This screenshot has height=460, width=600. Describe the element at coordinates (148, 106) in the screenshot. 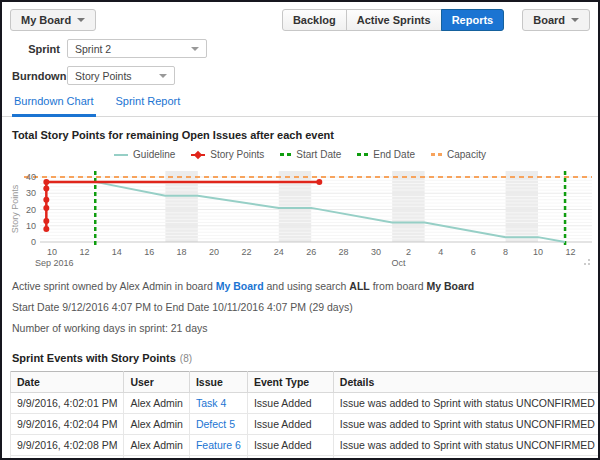

I see `tab-sprint-report: Sprint Report` at that location.